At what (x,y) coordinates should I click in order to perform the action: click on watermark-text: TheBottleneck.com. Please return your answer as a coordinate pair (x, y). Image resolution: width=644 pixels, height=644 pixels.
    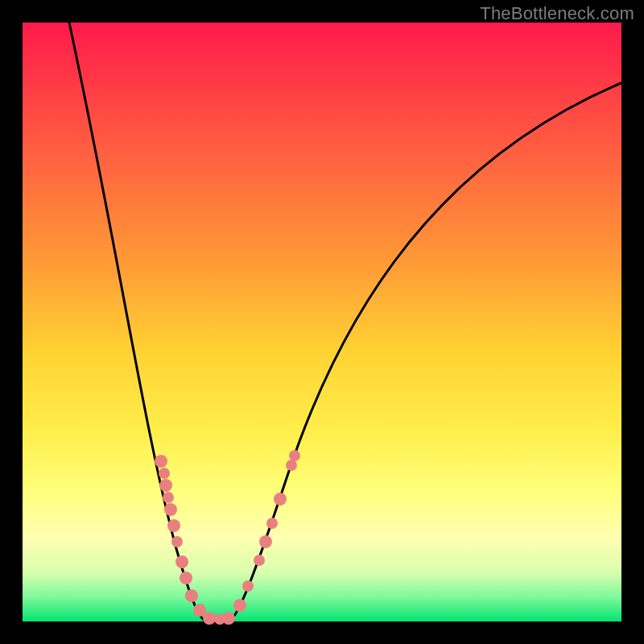
    Looking at the image, I should click on (557, 14).